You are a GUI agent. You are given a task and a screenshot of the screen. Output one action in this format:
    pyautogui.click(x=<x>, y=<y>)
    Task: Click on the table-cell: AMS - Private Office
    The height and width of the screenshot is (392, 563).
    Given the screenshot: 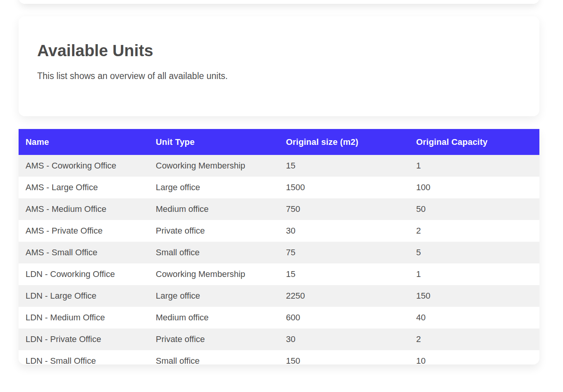 What is the action you would take?
    pyautogui.click(x=84, y=231)
    